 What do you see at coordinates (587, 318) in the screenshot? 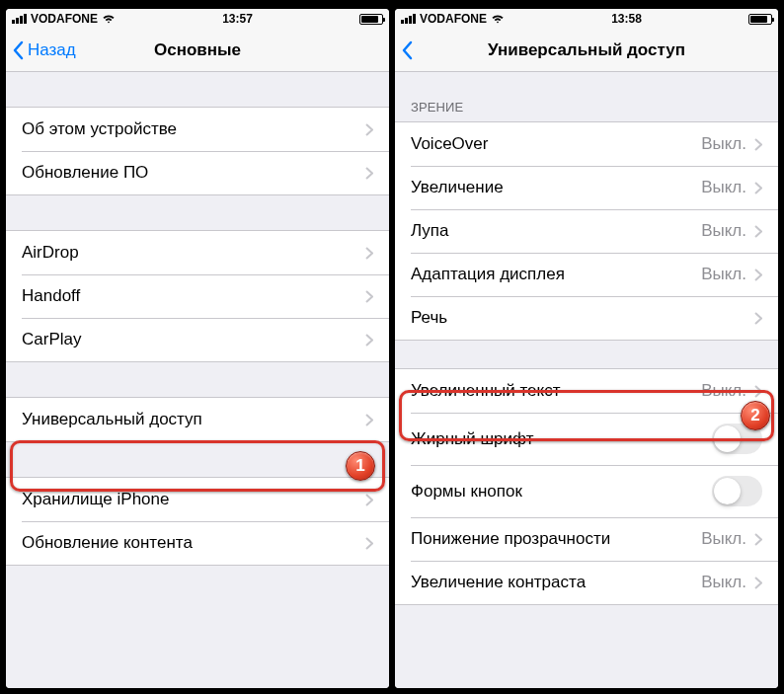
I see `cell-speech: Речь` at bounding box center [587, 318].